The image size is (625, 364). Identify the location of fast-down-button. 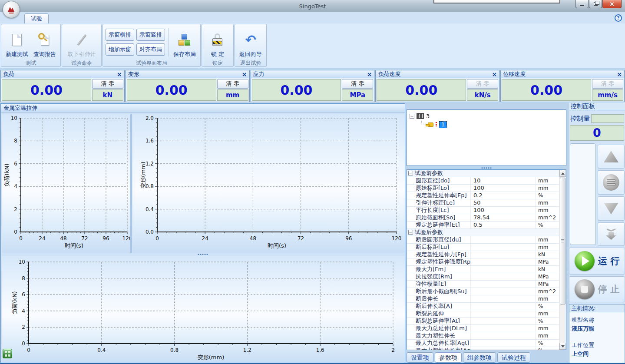
(611, 234).